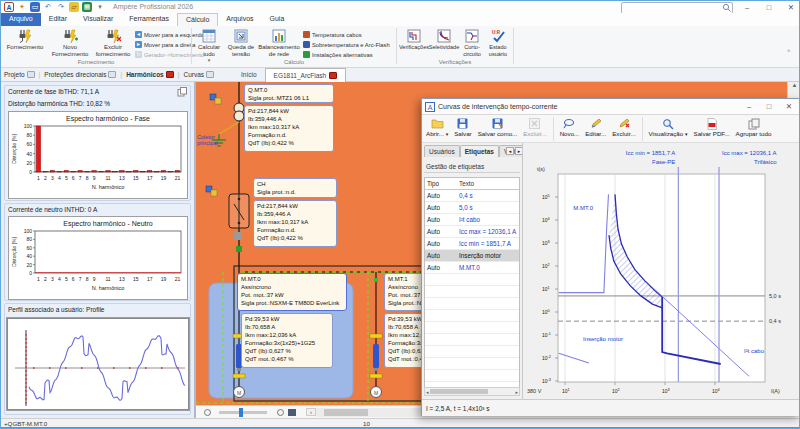 This screenshot has width=800, height=429. I want to click on copy-icon, so click(183, 92).